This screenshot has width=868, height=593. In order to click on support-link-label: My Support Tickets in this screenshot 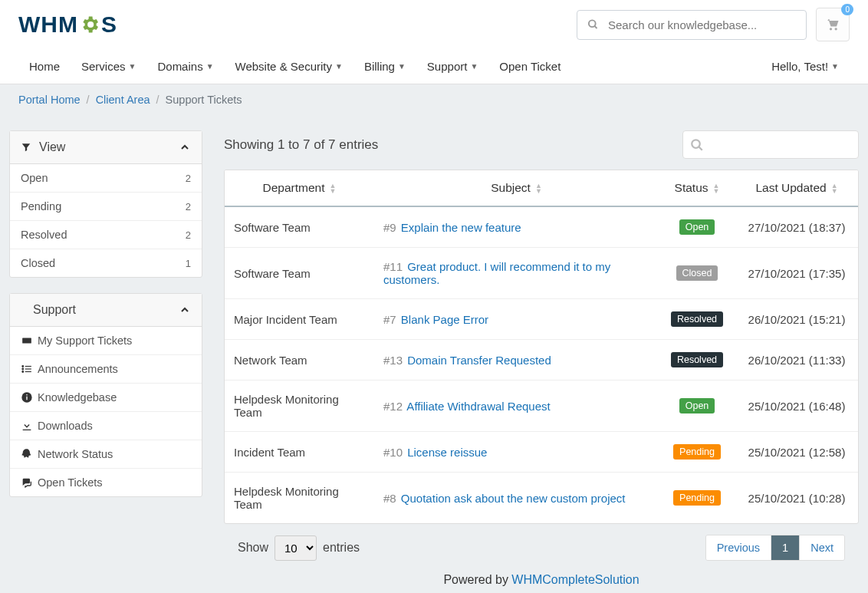, I will do `click(84, 341)`.